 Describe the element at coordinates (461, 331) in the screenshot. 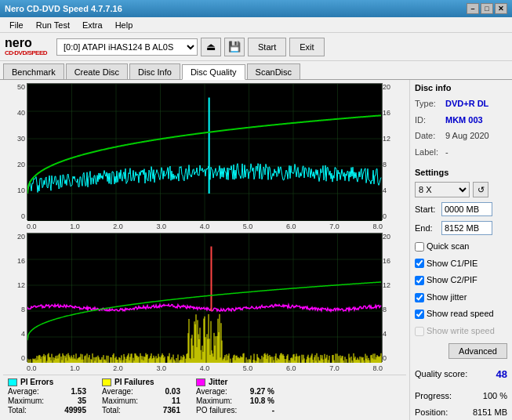

I see `show-write-speed-label: Show write speed` at that location.